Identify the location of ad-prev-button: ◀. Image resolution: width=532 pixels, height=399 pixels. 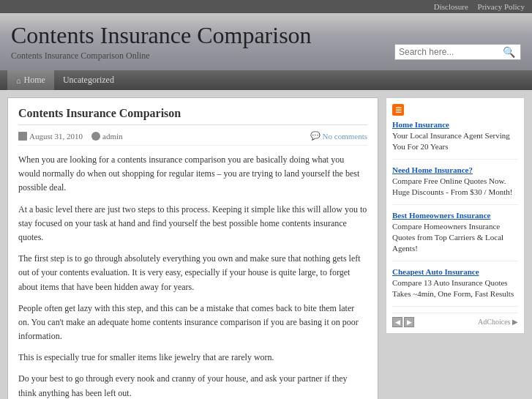
(397, 322).